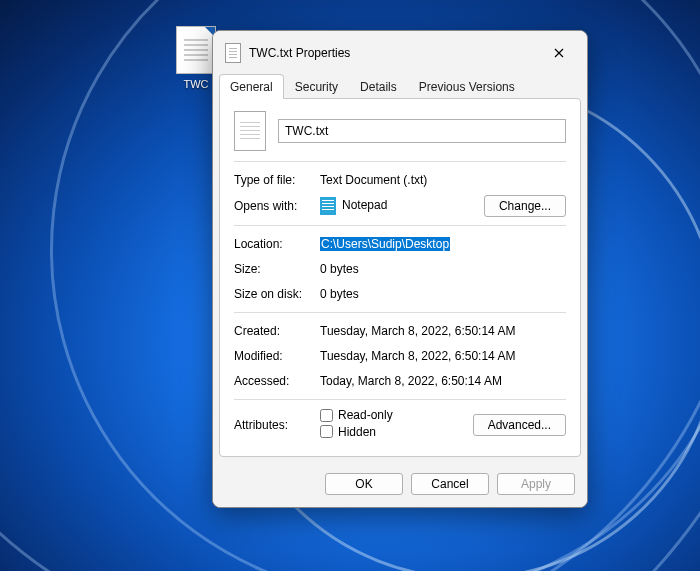  Describe the element at coordinates (326, 416) in the screenshot. I see `readonly-checkbox-input` at that location.